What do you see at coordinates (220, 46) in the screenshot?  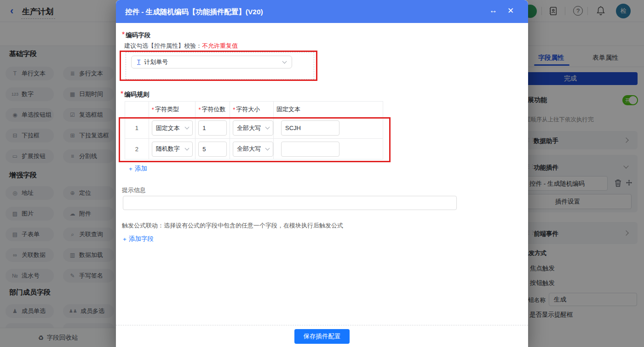 I see `hint-red-text: 不允许重复值` at bounding box center [220, 46].